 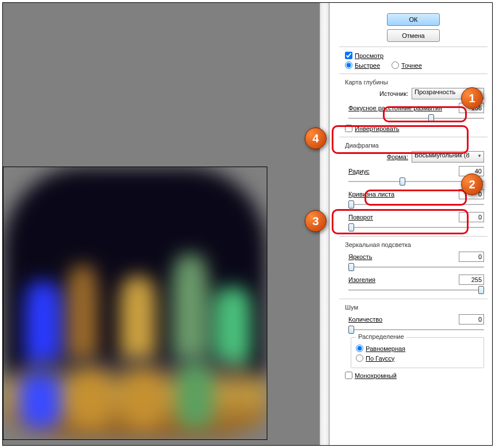 What do you see at coordinates (359, 171) in the screenshot?
I see `radius-label: Радиус` at bounding box center [359, 171].